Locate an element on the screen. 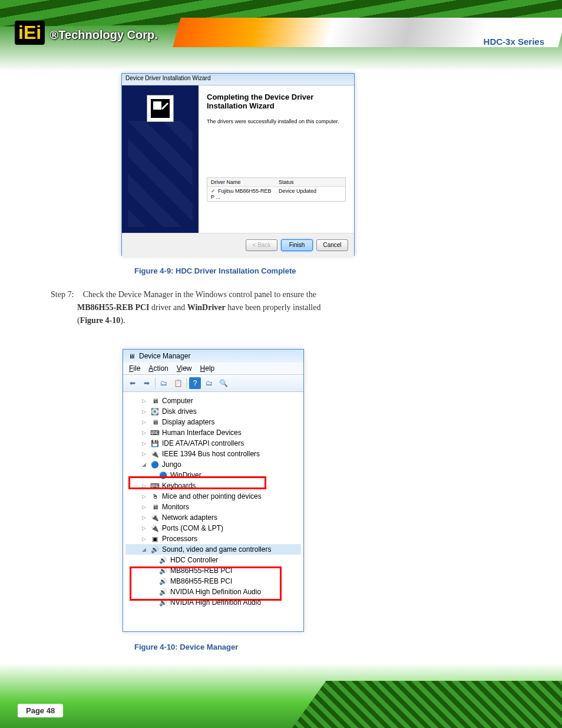 Image resolution: width=562 pixels, height=728 pixels. menu-action: Action is located at coordinates (158, 368).